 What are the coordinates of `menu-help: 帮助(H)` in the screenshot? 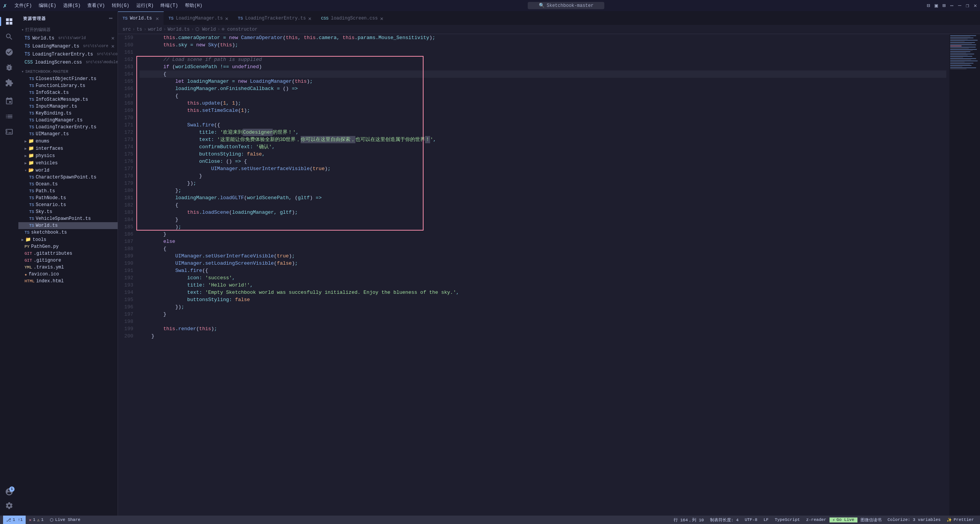 It's located at (194, 5).